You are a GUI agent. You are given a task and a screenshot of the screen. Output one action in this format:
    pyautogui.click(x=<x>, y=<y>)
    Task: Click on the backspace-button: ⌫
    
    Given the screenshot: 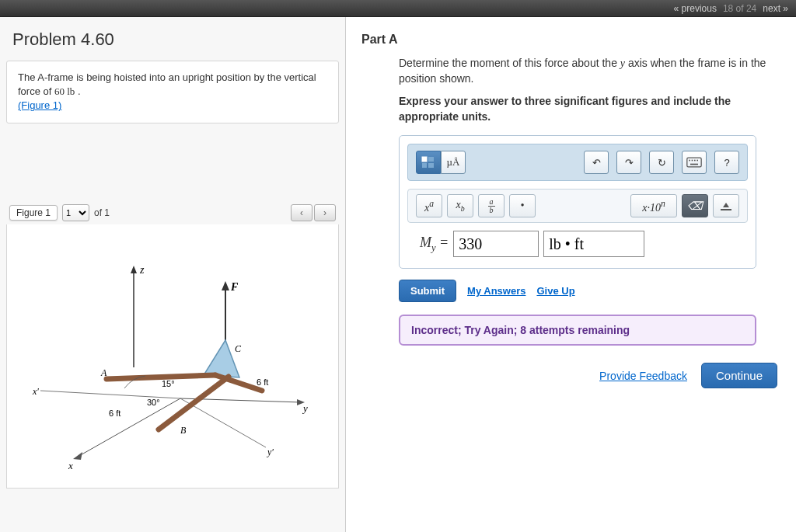 What is the action you would take?
    pyautogui.click(x=695, y=206)
    